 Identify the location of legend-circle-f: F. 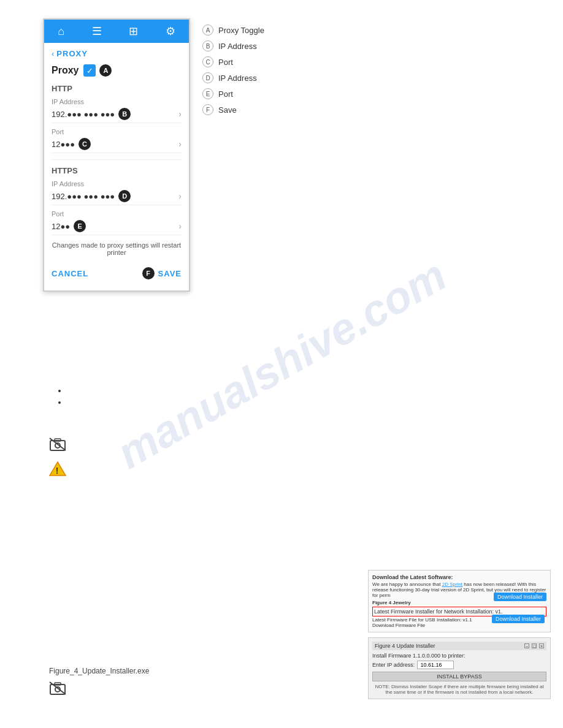
(208, 110).